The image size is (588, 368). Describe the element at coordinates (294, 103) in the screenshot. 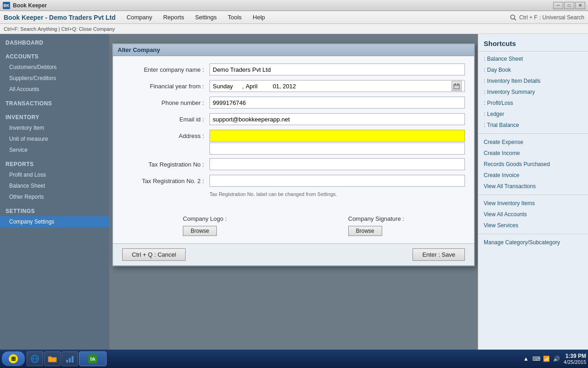

I see `phone-row: Phone number :` at that location.